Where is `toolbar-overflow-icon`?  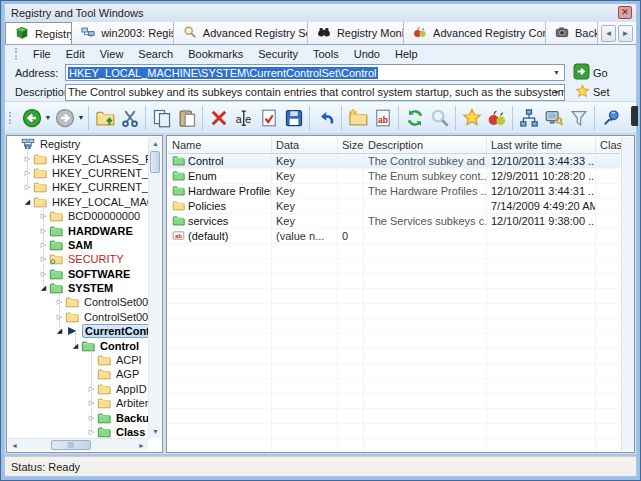
toolbar-overflow-icon is located at coordinates (634, 116).